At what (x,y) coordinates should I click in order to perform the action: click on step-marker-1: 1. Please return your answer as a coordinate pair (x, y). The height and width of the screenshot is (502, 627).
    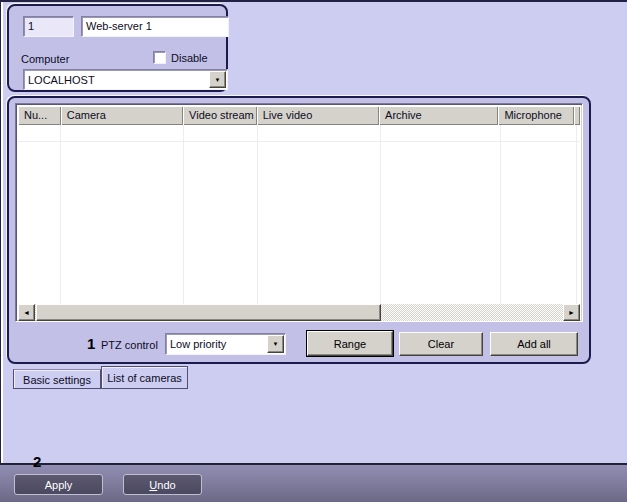
    Looking at the image, I should click on (91, 344).